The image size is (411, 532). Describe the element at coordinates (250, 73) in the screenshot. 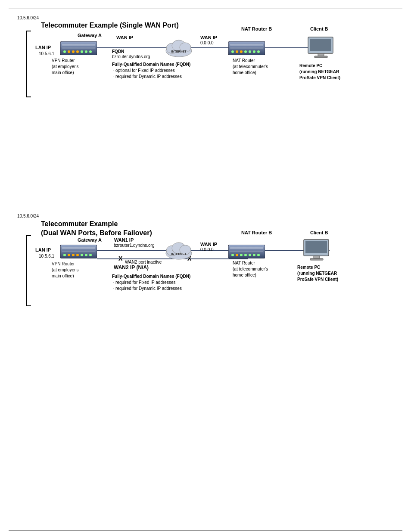

I see `nat-desc-line3: home office)` at that location.